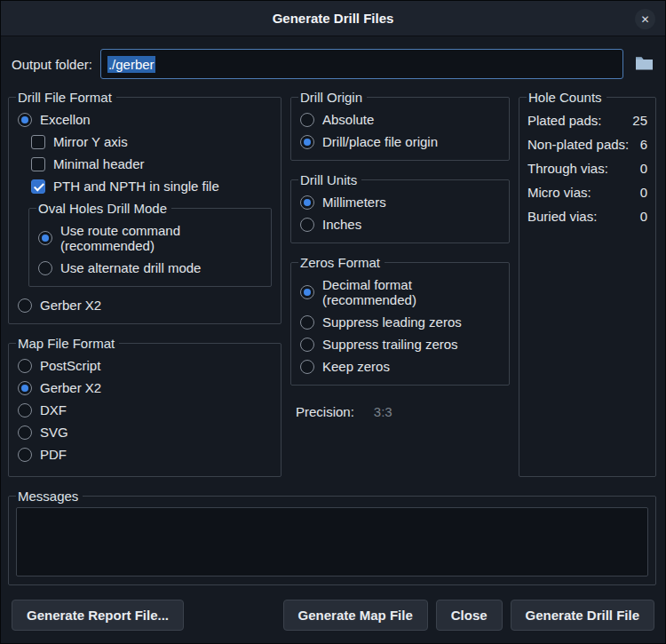  Describe the element at coordinates (400, 224) in the screenshot. I see `radio-inches: Inches` at that location.